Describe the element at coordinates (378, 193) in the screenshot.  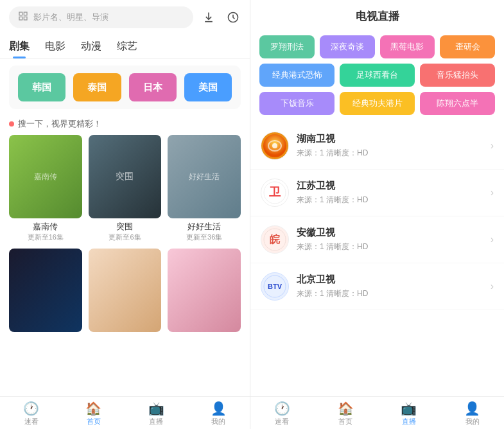
I see `channel-jiangsu: 卫 江苏卫视 来源：1 清晰度：HD ›` at that location.